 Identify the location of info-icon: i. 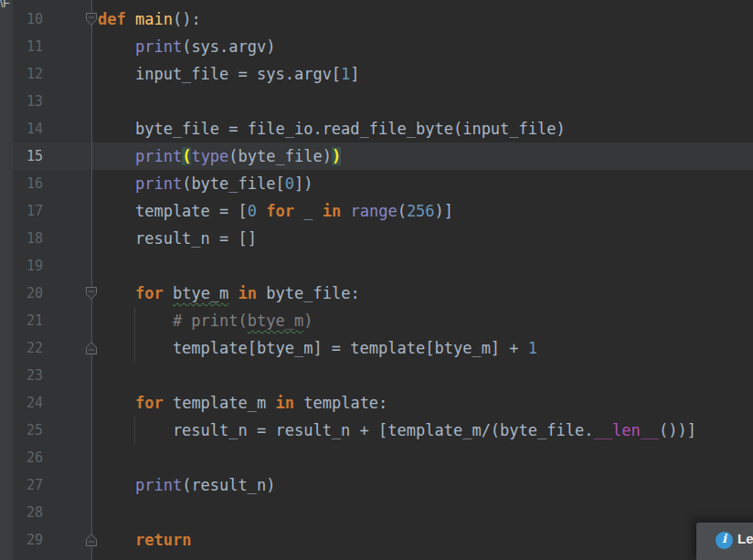
(724, 541).